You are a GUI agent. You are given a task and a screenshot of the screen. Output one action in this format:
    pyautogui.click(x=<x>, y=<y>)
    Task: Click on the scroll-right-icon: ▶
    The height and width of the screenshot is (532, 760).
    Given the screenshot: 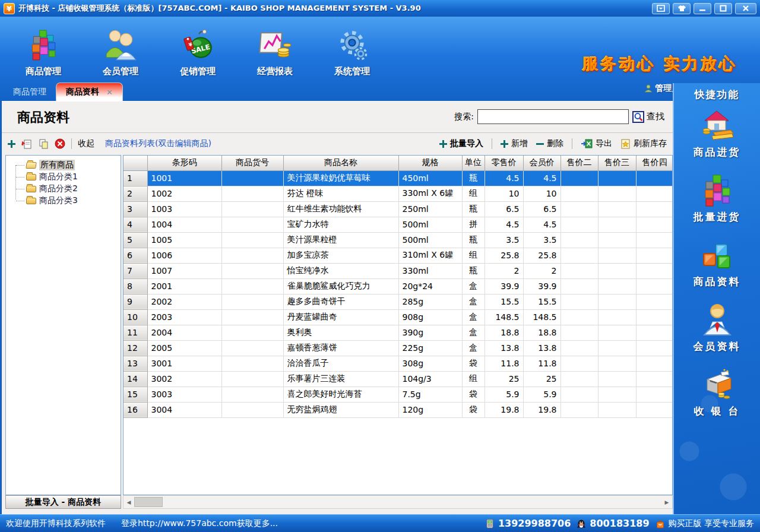 What is the action you would take?
    pyautogui.click(x=667, y=502)
    